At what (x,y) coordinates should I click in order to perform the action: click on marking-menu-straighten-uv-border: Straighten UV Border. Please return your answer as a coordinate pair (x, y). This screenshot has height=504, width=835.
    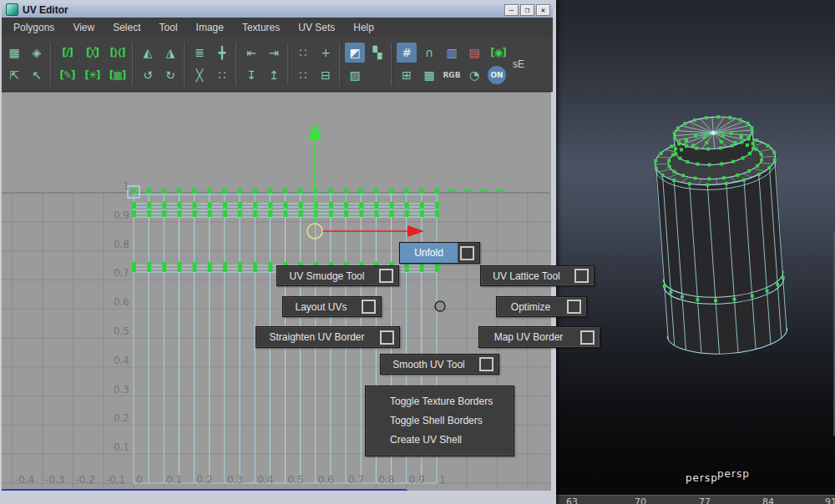
    Looking at the image, I should click on (327, 337).